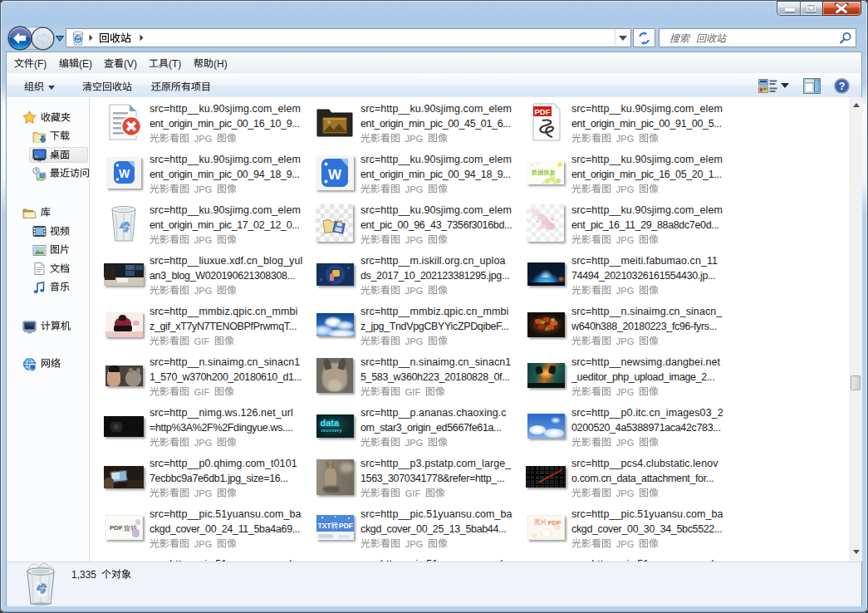 The width and height of the screenshot is (868, 613). I want to click on svg-text: TXT, so click(324, 526).